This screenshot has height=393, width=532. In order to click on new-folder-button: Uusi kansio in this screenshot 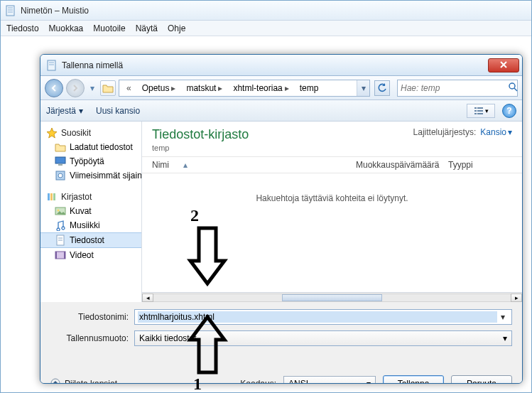, I will do `click(118, 111)`.